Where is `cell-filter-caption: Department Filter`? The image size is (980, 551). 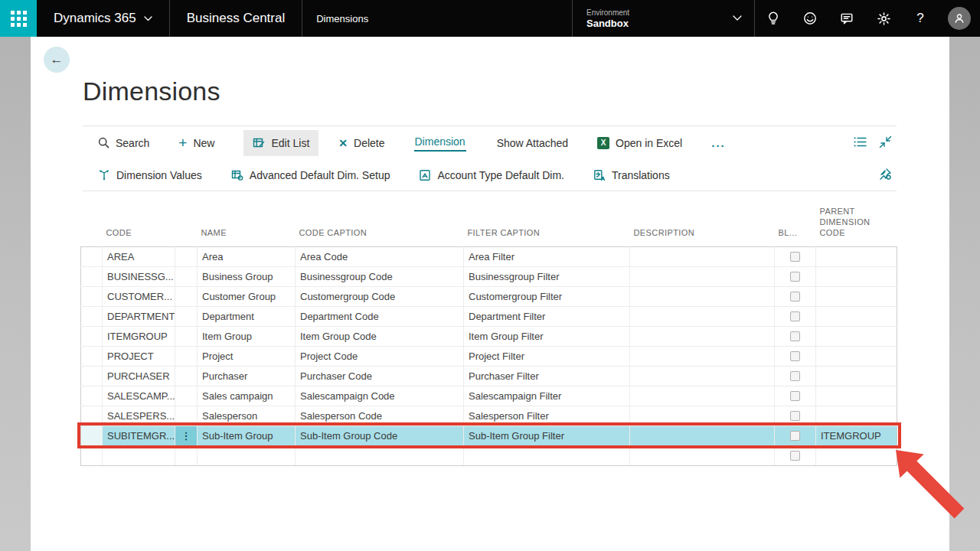 cell-filter-caption: Department Filter is located at coordinates (547, 316).